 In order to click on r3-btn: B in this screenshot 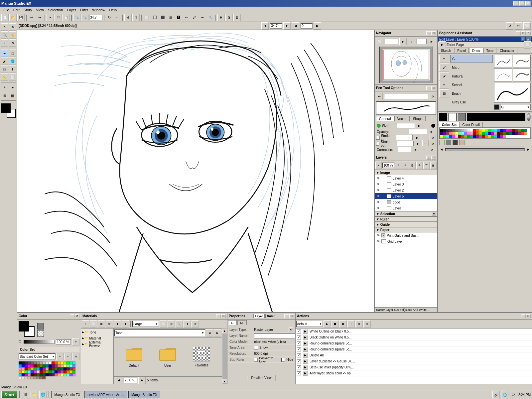, I will do `click(237, 18)`.